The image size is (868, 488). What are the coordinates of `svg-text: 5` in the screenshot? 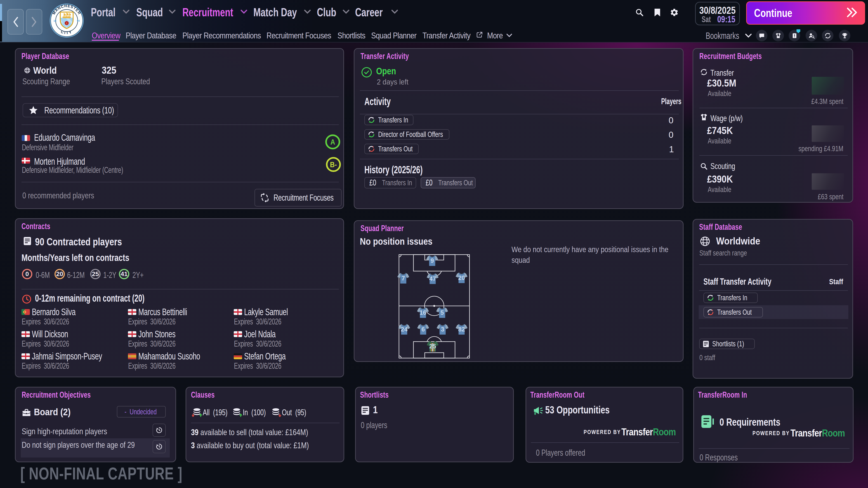 It's located at (442, 313).